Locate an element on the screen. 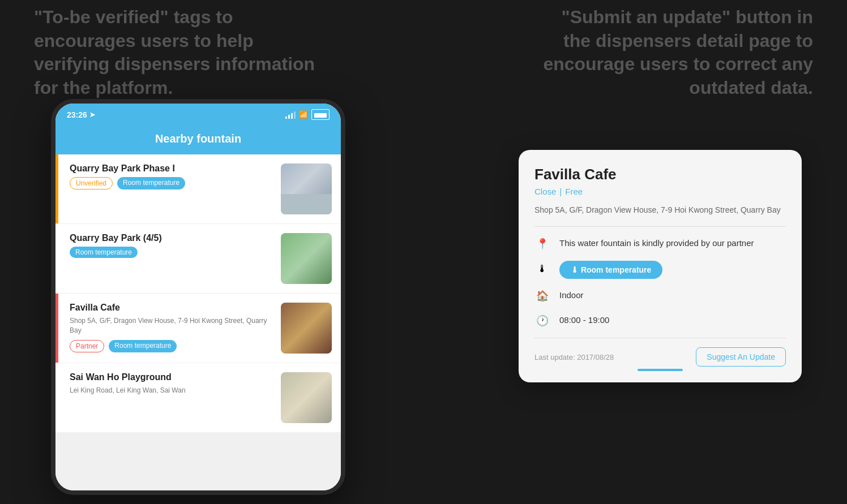  item-address: Lei King Road, Lei King Wan, Sai Wan is located at coordinates (172, 390).